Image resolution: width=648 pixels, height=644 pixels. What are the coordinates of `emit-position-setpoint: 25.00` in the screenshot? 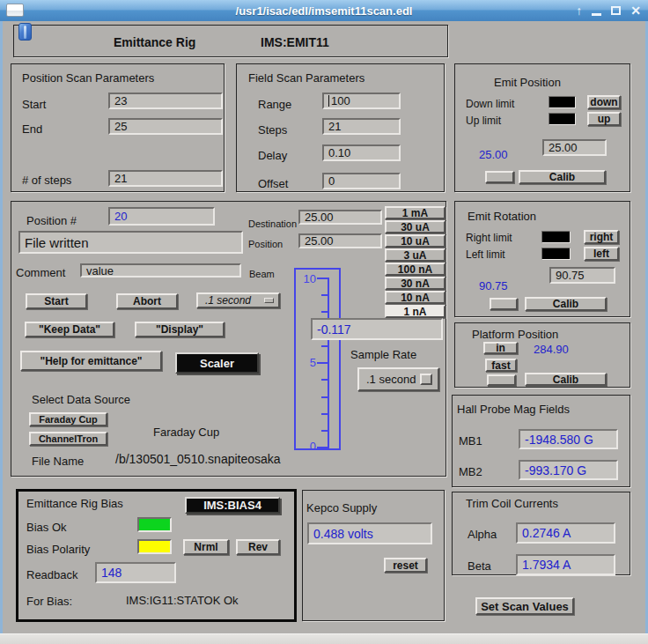 It's located at (574, 148).